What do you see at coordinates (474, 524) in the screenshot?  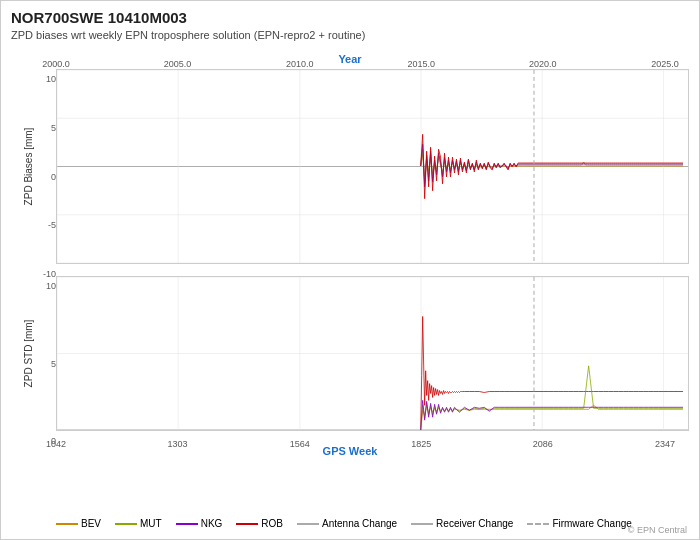 I see `legend-receiver-label: Receiver Change` at bounding box center [474, 524].